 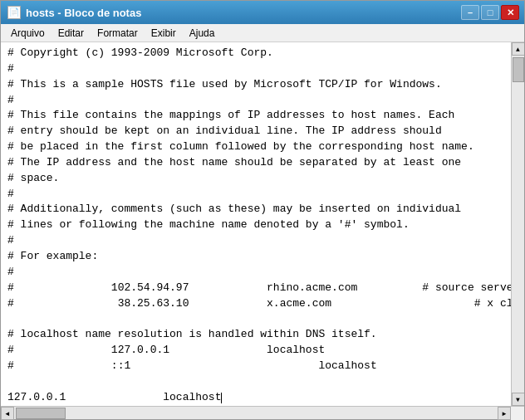 What do you see at coordinates (256, 289) in the screenshot?
I see `text-line: # 102.54.94.97 rhino.acme.com # source s…` at bounding box center [256, 289].